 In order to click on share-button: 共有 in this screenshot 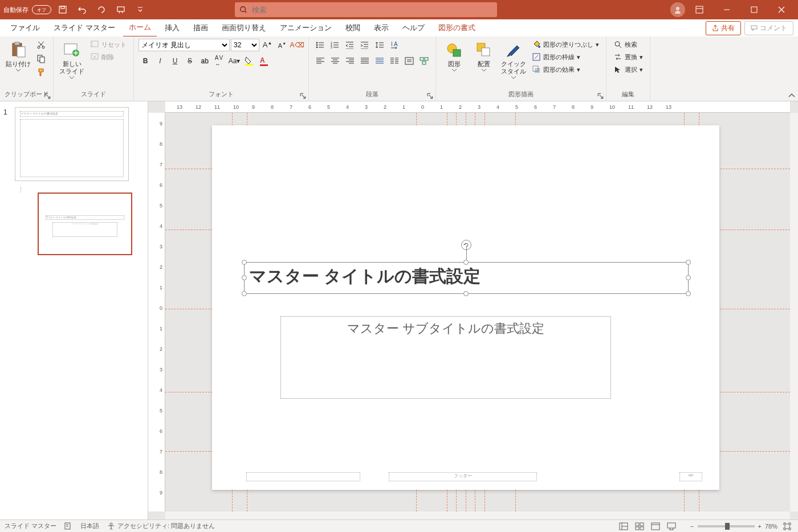, I will do `click(723, 28)`.